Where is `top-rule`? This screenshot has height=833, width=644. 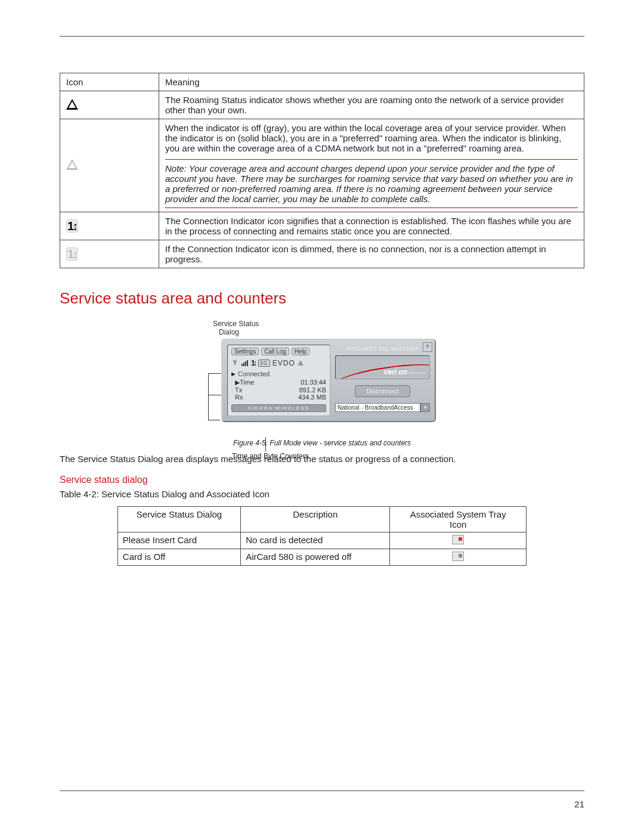 top-rule is located at coordinates (322, 36).